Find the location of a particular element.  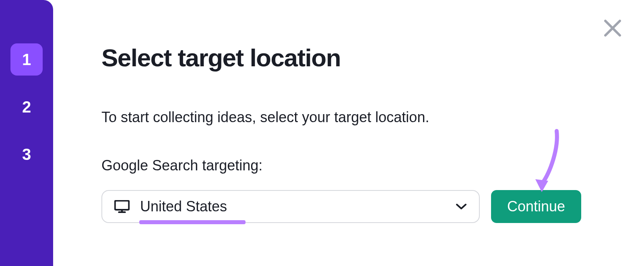

step-1: 1 is located at coordinates (27, 59).